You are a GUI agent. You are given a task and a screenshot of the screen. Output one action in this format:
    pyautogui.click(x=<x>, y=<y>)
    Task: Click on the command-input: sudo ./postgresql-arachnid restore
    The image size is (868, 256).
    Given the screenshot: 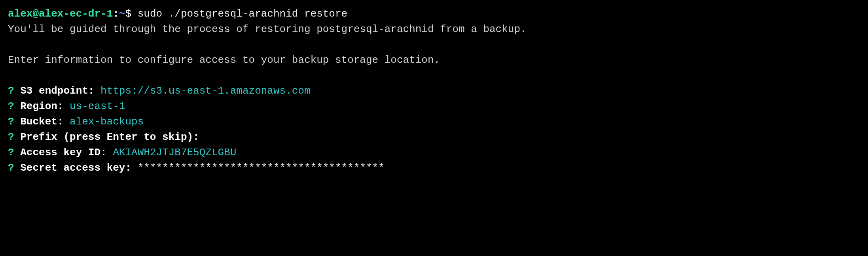 What is the action you would take?
    pyautogui.click(x=243, y=14)
    